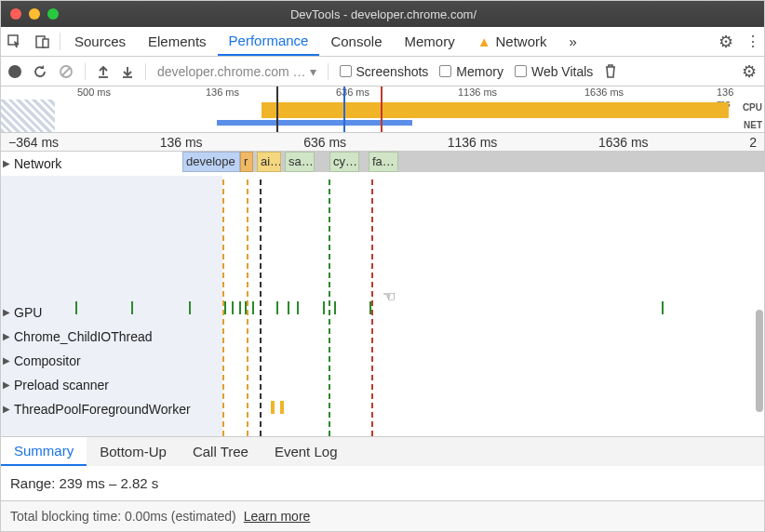  What do you see at coordinates (382, 72) in the screenshot?
I see `performance-toolbar: developer.chrome.com …▾ Screenshots Memo…` at bounding box center [382, 72].